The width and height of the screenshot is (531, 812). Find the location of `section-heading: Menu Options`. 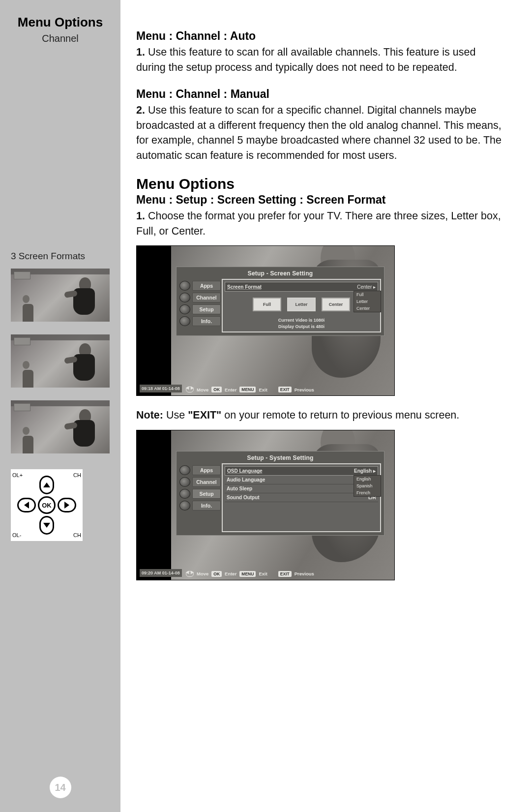

section-heading: Menu Options is located at coordinates (320, 184).